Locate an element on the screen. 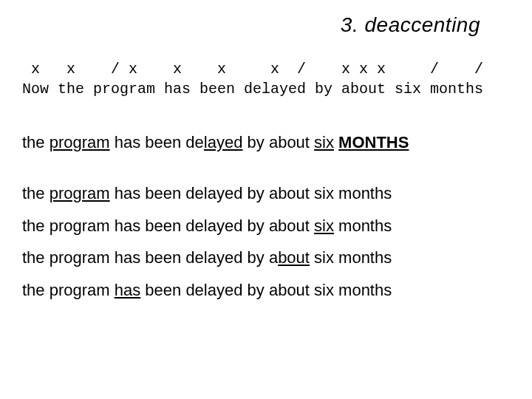 This screenshot has width=532, height=399. example-line-5: the program has been delayed by about si… is located at coordinates (266, 290).